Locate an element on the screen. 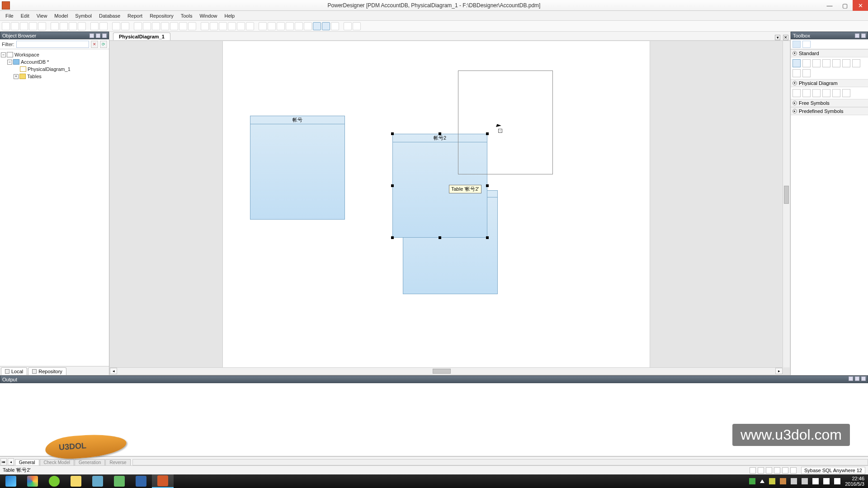 This screenshot has height=488, width=868. tb-font is located at coordinates (223, 26).